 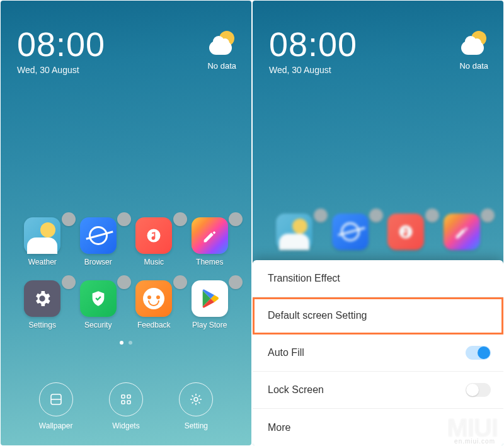 I want to click on app-grid: Weather Browser Music Themes, so click(x=126, y=273).